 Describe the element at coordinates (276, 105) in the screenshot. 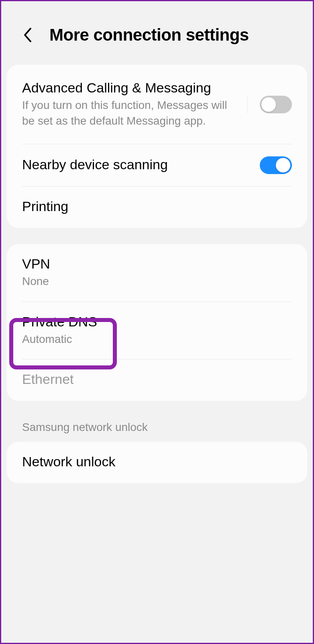

I see `toggle-advanced-calling` at that location.